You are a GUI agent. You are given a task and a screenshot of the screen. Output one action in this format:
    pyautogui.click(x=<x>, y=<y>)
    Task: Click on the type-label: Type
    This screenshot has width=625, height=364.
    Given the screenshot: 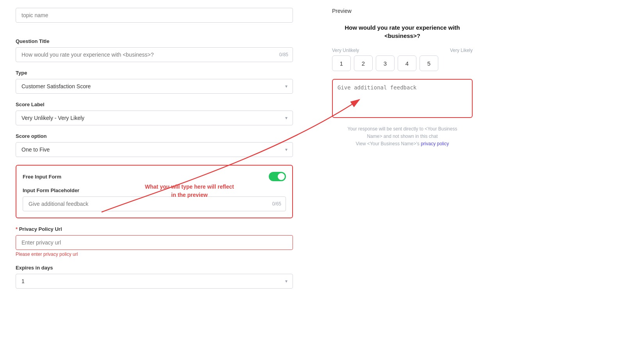 What is the action you would take?
    pyautogui.click(x=154, y=73)
    